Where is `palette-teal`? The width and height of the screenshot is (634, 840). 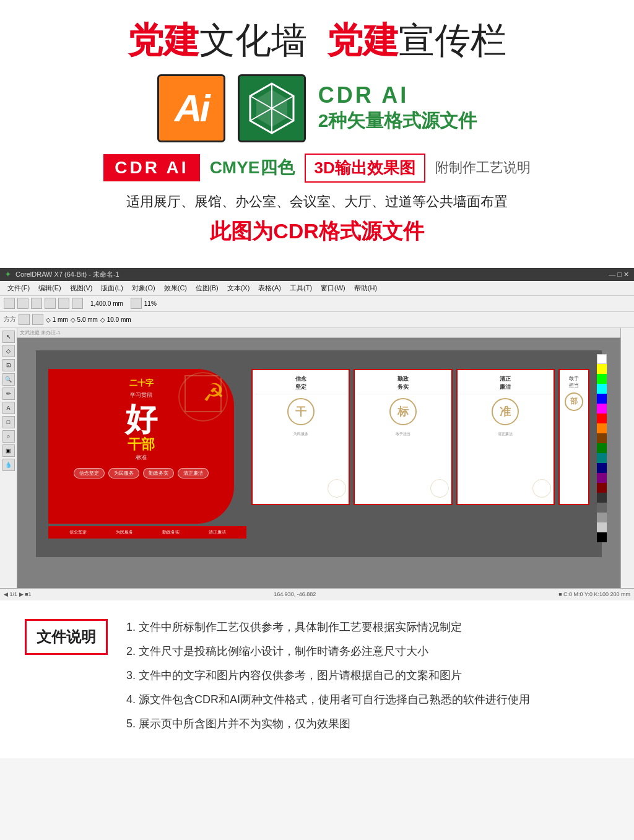 palette-teal is located at coordinates (602, 458).